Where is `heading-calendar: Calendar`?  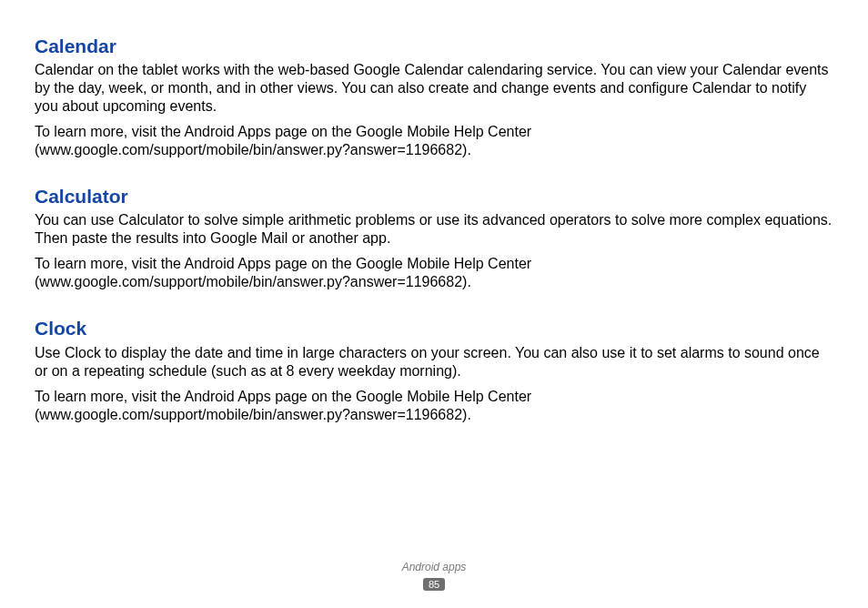
heading-calendar: Calendar is located at coordinates (434, 46).